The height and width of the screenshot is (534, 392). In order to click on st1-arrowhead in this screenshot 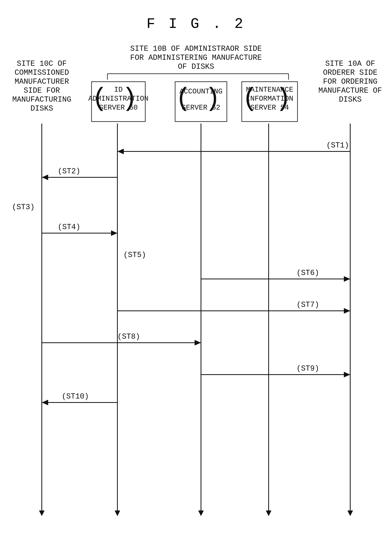, I will do `click(121, 152)`.